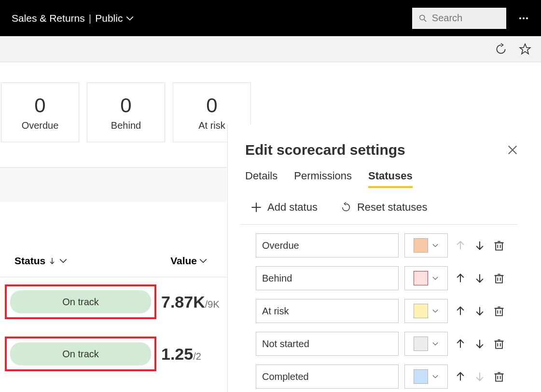  Describe the element at coordinates (116, 302) in the screenshot. I see `table-row: On track 7.87K /9K` at that location.